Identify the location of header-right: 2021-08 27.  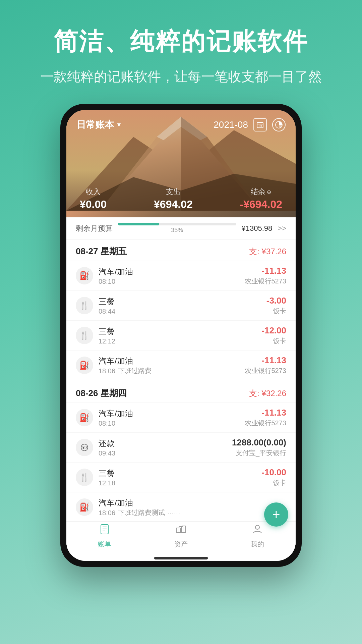
(249, 125).